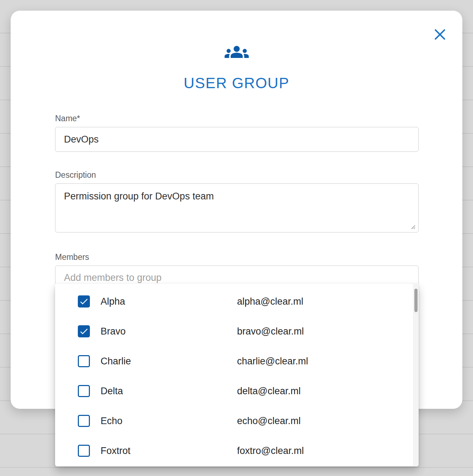 This screenshot has width=473, height=476. Describe the element at coordinates (169, 391) in the screenshot. I see `member-name: Delta` at that location.